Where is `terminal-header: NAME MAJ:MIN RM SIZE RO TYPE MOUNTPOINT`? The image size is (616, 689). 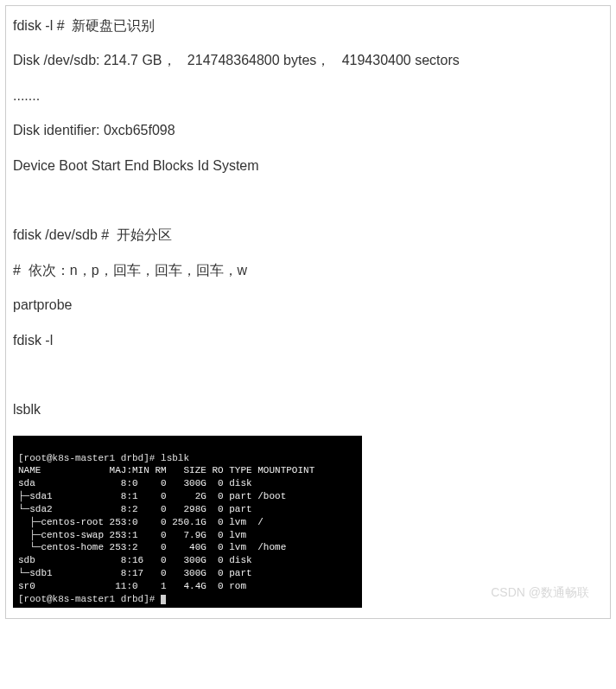 terminal-header: NAME MAJ:MIN RM SIZE RO TYPE MOUNTPOINT is located at coordinates (166, 470).